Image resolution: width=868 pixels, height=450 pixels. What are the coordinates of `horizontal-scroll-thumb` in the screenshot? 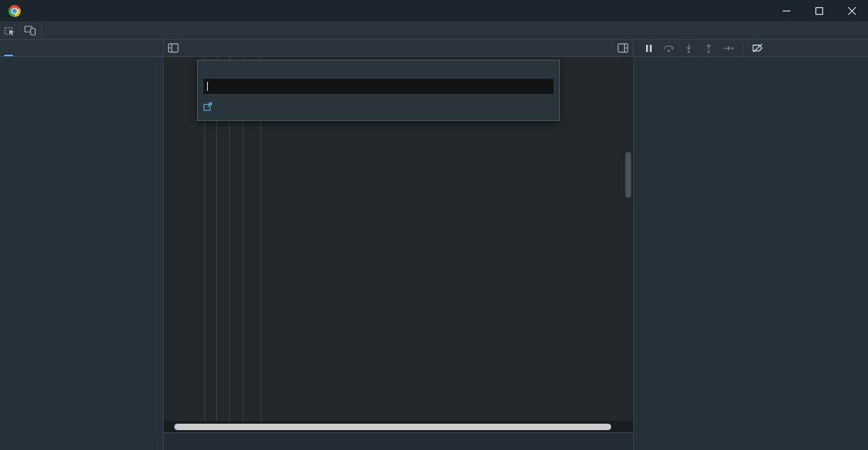 It's located at (393, 427).